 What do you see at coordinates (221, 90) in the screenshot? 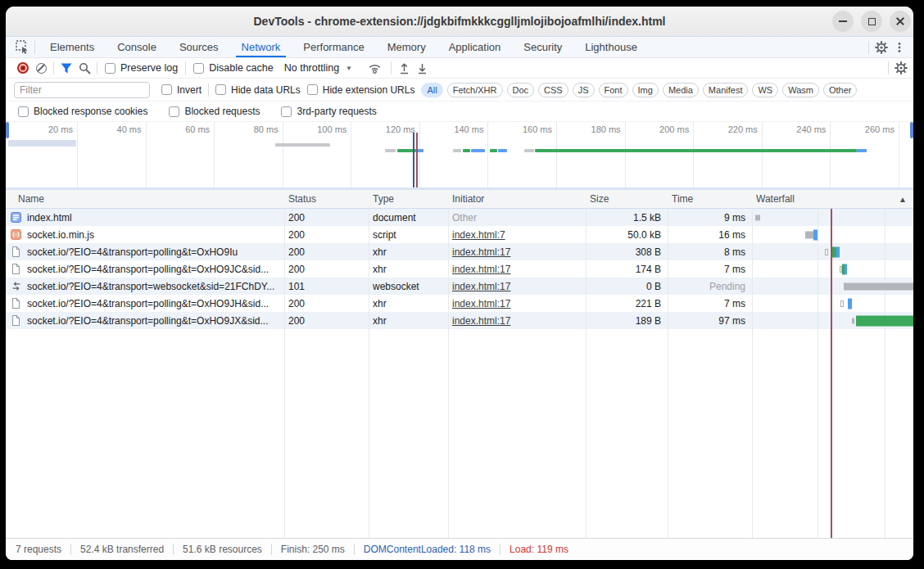
I see `hide-data-urls-checkbox` at bounding box center [221, 90].